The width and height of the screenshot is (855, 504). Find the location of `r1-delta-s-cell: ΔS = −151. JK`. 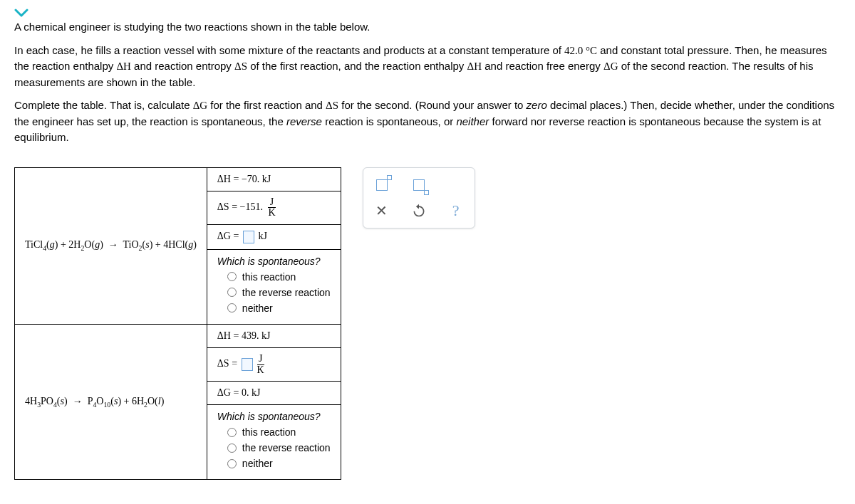

r1-delta-s-cell: ΔS = −151. JK is located at coordinates (274, 208).